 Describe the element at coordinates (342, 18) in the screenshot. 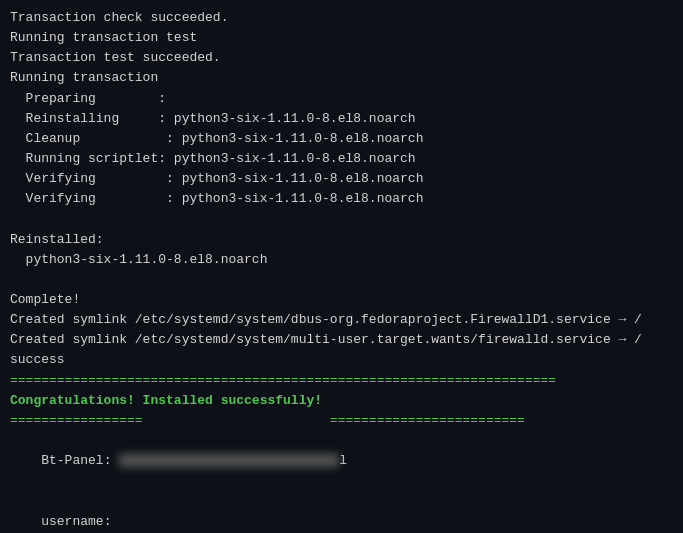

I see `line-transaction-check: Transaction check succeeded.` at that location.